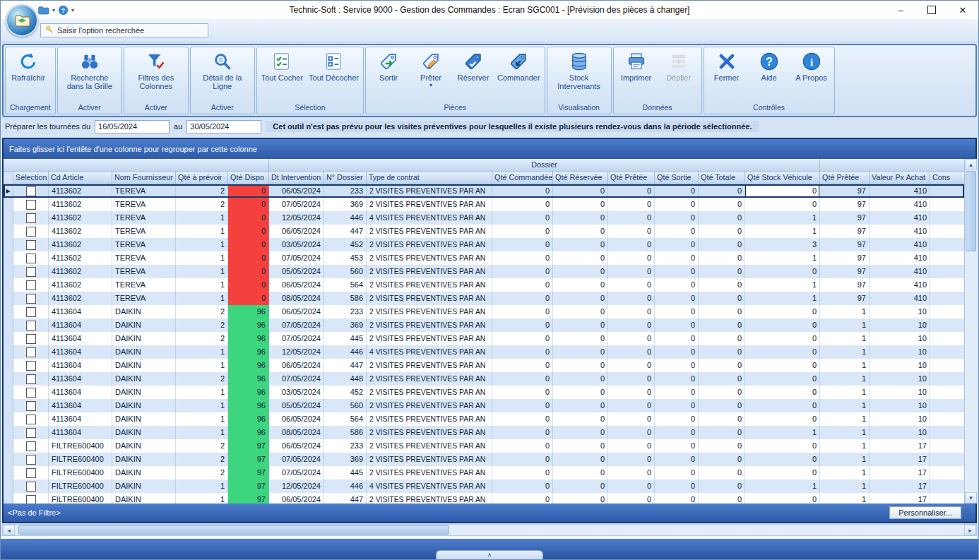 This screenshot has height=560, width=979. Describe the element at coordinates (722, 178) in the screenshot. I see `column-header-qt-totale: Qté Totale` at that location.